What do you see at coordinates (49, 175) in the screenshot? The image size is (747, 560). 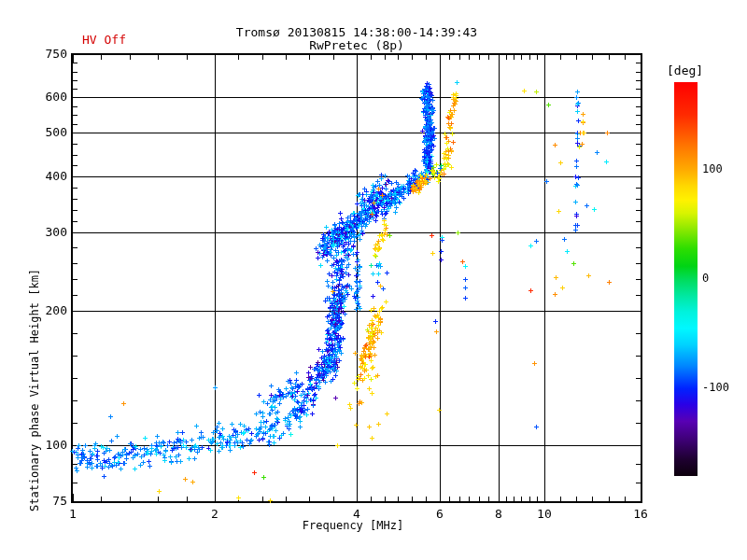 I see `y-tick-label: 400` at bounding box center [49, 175].